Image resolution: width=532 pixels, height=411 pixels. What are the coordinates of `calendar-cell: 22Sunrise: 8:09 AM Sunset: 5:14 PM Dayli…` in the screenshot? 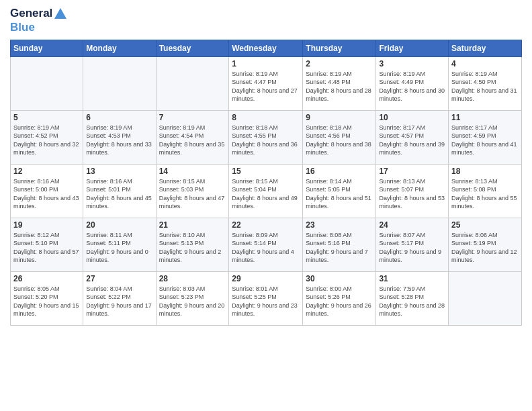 It's located at (266, 244).